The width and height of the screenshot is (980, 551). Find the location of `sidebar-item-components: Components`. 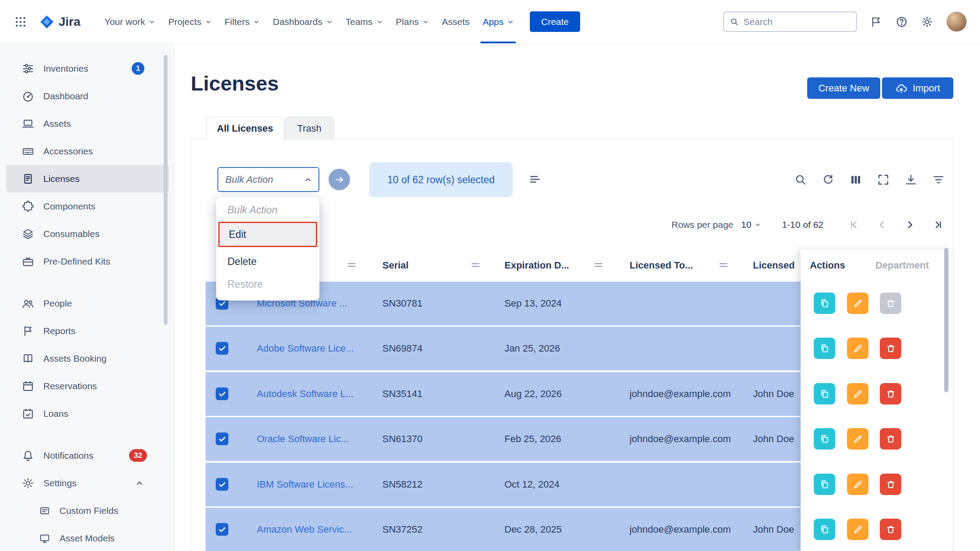

sidebar-item-components: Components is located at coordinates (88, 206).